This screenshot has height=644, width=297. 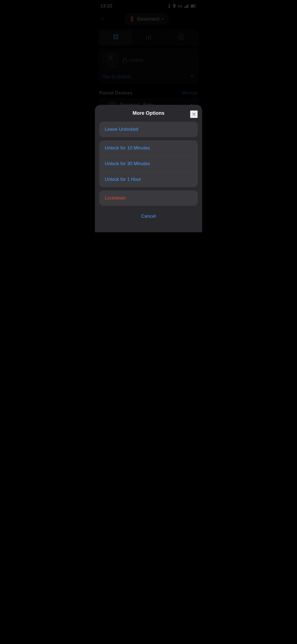 What do you see at coordinates (127, 148) in the screenshot?
I see `unlock-10min-label: Unlock for 10 Minutes` at bounding box center [127, 148].